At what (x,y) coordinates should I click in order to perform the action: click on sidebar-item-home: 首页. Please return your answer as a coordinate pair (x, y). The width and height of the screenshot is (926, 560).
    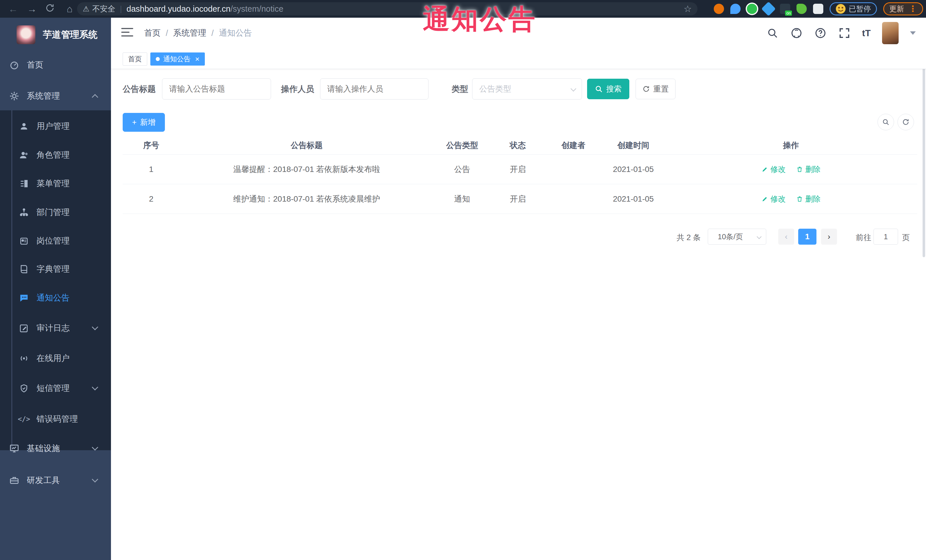
    Looking at the image, I should click on (56, 65).